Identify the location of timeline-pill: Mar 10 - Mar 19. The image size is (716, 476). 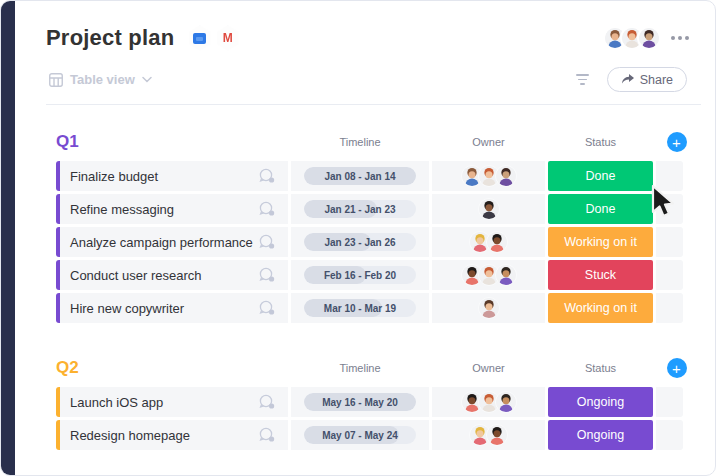
(360, 308).